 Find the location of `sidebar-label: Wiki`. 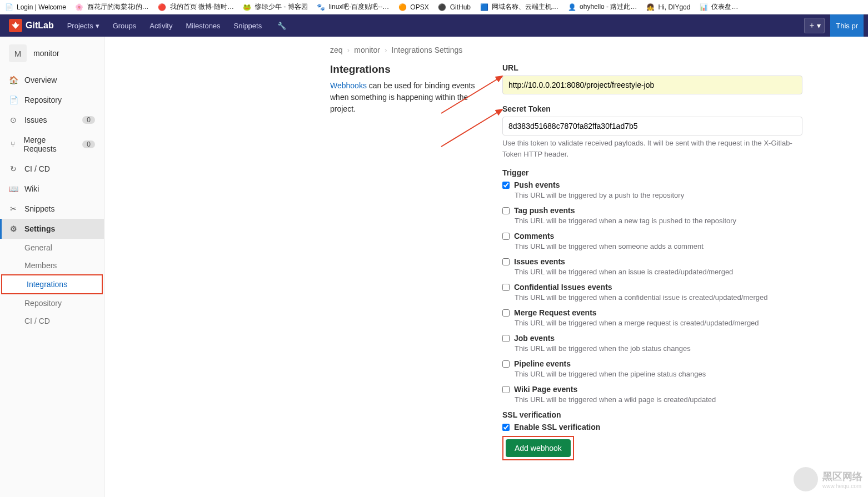

sidebar-label: Wiki is located at coordinates (32, 189).